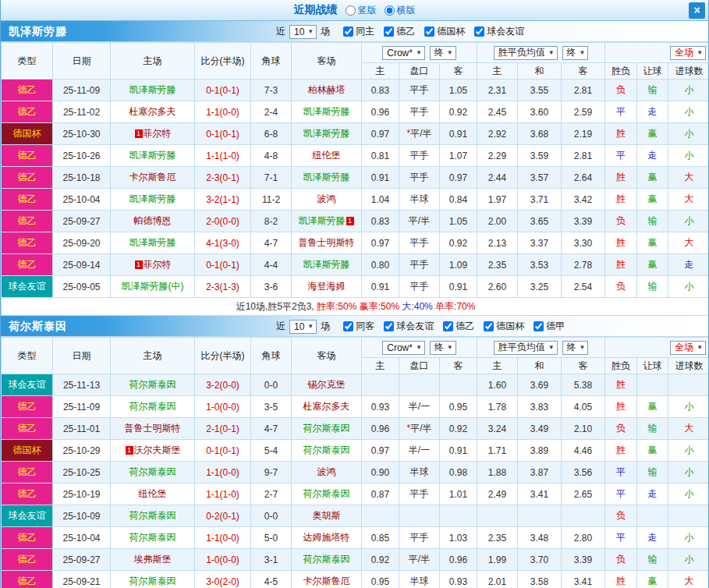 This screenshot has height=588, width=709. Describe the element at coordinates (356, 473) in the screenshot. I see `match-row: 德乙25-10-25荷尔斯泰因1-1(0-0)9-7波鸿0.90半球0.981.…` at that location.